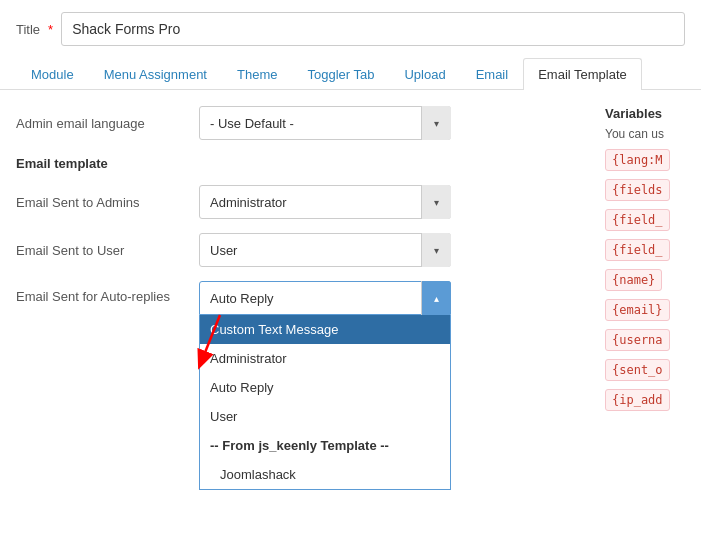 The height and width of the screenshot is (553, 701). I want to click on tab-upload: Upload, so click(424, 74).